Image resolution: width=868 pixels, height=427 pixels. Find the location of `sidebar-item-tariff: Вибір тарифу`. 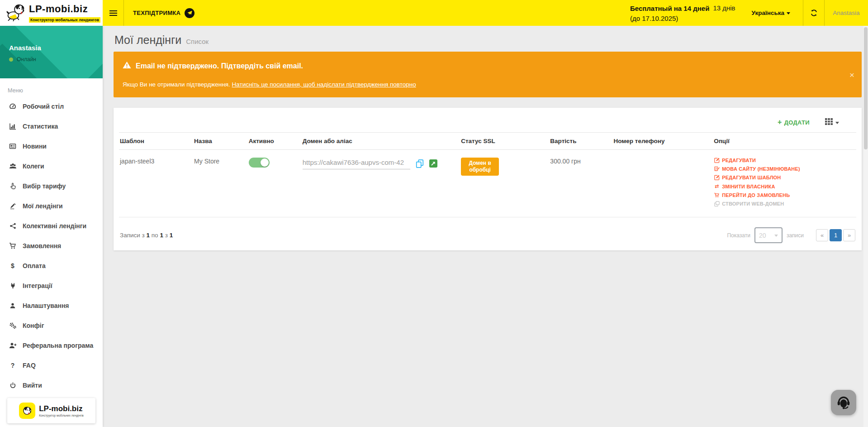

sidebar-item-tariff: Вибір тарифу is located at coordinates (52, 186).